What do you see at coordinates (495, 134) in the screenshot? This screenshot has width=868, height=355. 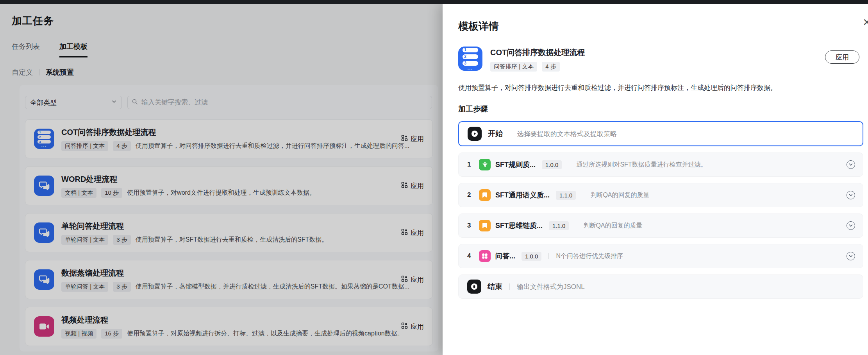 I see `start-label: 开始` at bounding box center [495, 134].